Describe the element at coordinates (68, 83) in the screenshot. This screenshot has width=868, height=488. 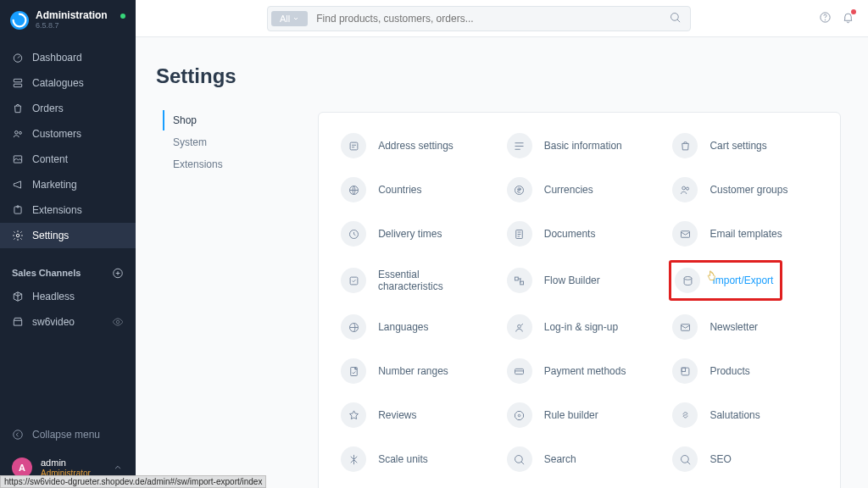
I see `nav-catalogues: Catalogues` at that location.